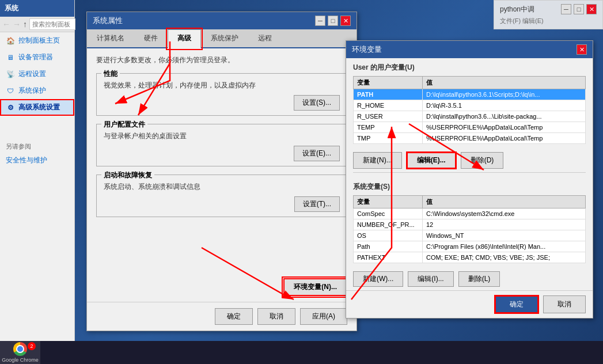  What do you see at coordinates (302, 352) in the screenshot?
I see `taskbar: Google Chrome 2` at bounding box center [302, 352].